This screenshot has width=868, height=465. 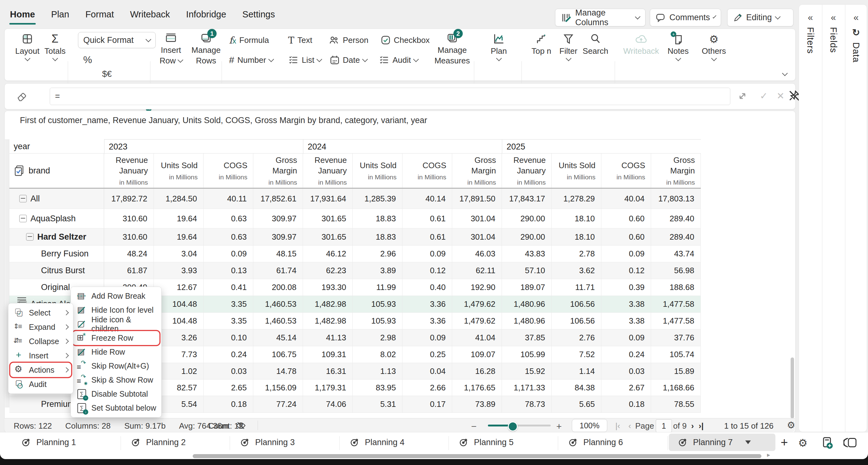 I want to click on zoom-in-icon: +, so click(x=559, y=427).